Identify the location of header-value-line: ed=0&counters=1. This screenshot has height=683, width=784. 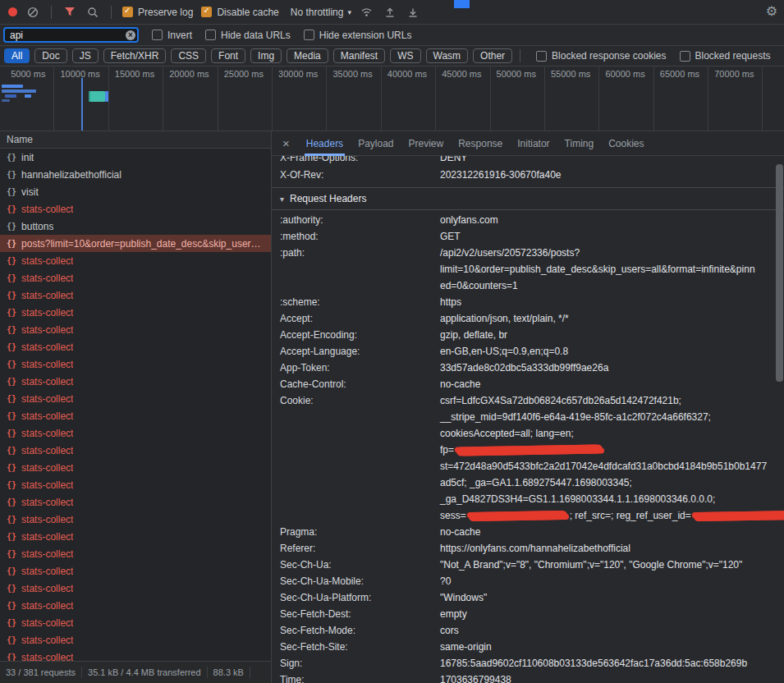
(598, 286).